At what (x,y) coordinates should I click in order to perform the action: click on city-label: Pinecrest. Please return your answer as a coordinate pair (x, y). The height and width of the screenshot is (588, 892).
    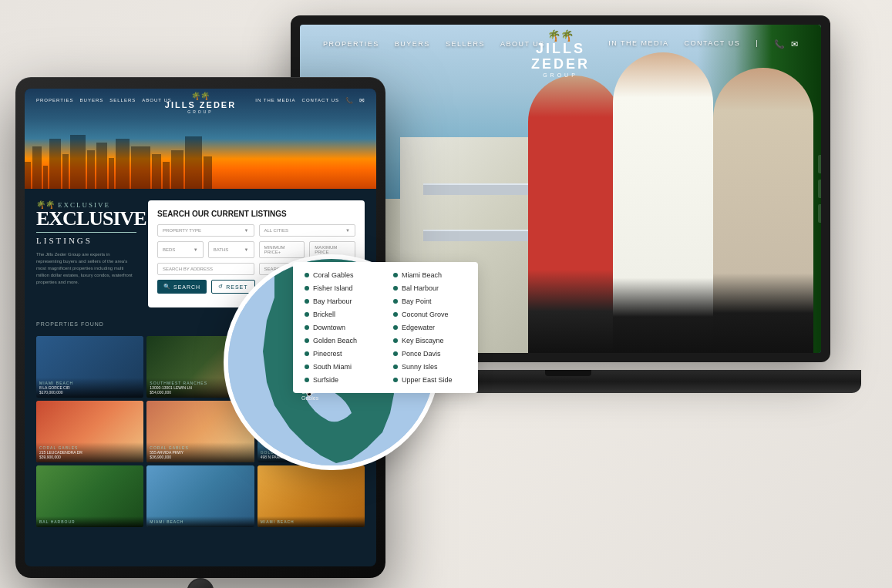
    Looking at the image, I should click on (328, 354).